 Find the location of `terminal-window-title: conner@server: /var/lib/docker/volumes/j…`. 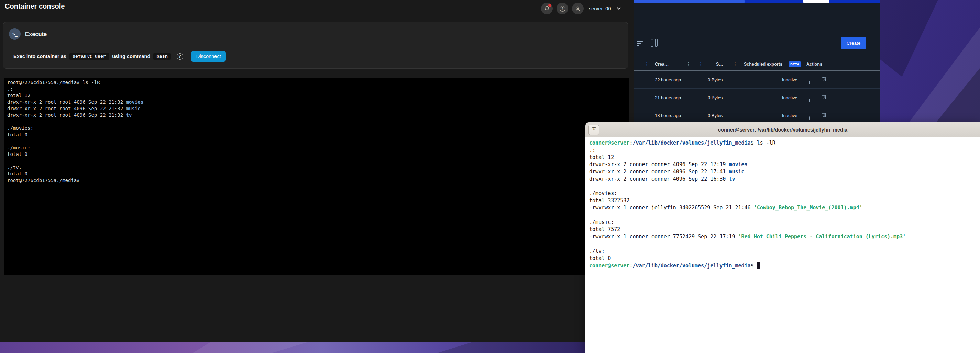

terminal-window-title: conner@server: /var/lib/docker/volumes/j… is located at coordinates (783, 130).